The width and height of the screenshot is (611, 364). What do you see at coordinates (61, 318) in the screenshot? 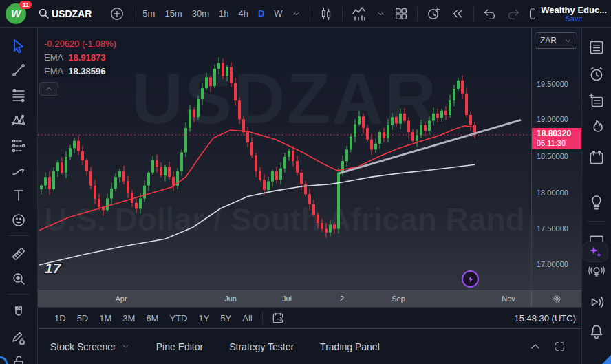
I see `range-1d: 1D` at bounding box center [61, 318].